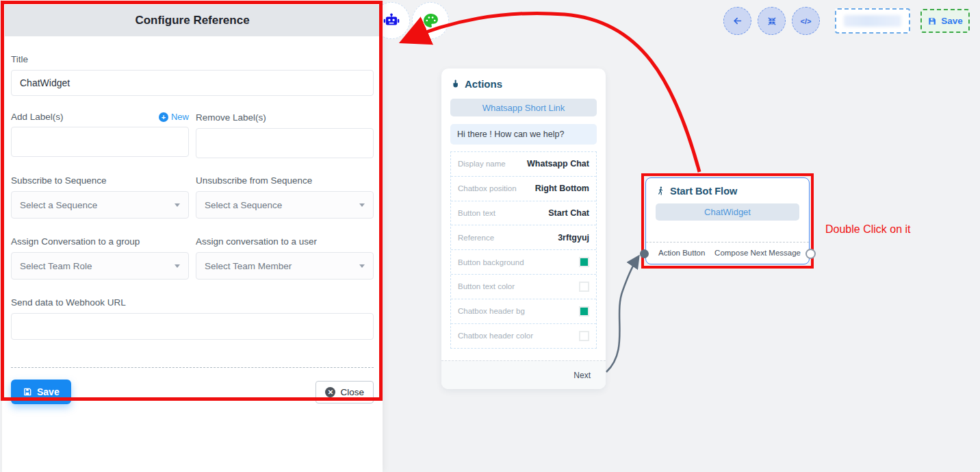 The image size is (980, 472). Describe the element at coordinates (524, 336) in the screenshot. I see `property-row: Chatbox header color` at that location.